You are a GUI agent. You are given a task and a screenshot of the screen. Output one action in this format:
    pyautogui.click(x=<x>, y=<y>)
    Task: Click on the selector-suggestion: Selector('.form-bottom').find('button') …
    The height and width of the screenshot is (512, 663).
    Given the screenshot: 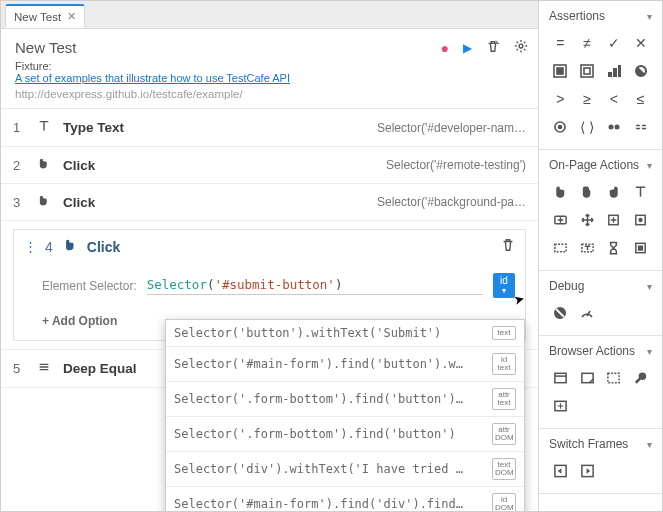 What is the action you would take?
    pyautogui.click(x=345, y=434)
    